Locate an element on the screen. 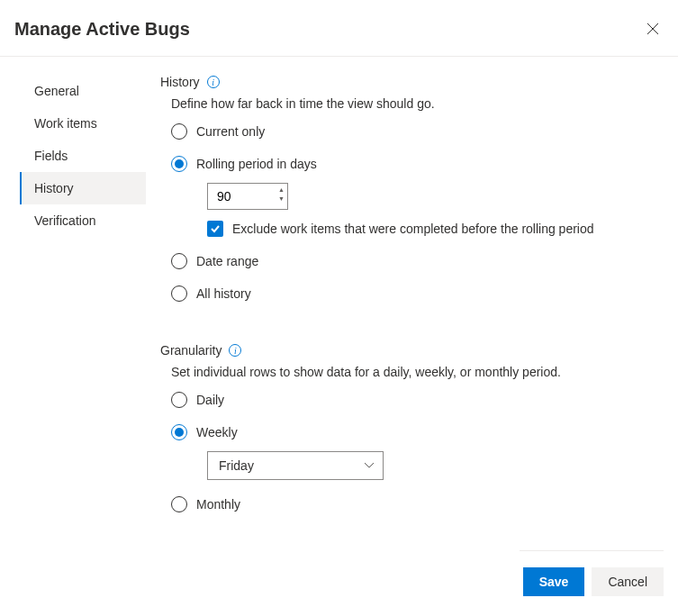 Image resolution: width=678 pixels, height=616 pixels. dialog-footer: Save Cancel is located at coordinates (593, 582).